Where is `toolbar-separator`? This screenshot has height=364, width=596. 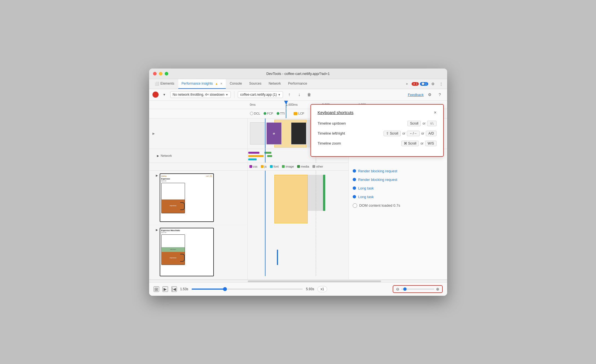 toolbar-separator is located at coordinates (234, 95).